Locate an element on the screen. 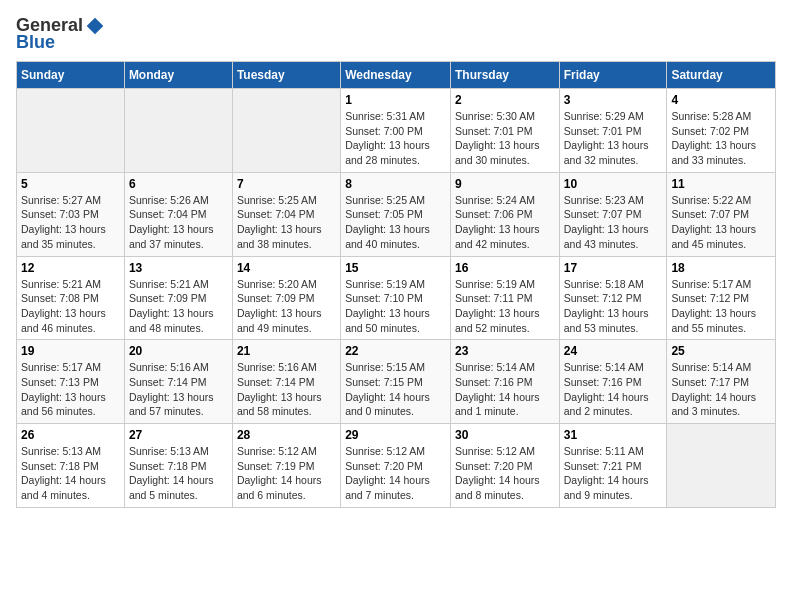 Image resolution: width=792 pixels, height=612 pixels. day-info: Sunrise: 5:23 AM Sunset: 7:07 PM Dayligh… is located at coordinates (614, 222).